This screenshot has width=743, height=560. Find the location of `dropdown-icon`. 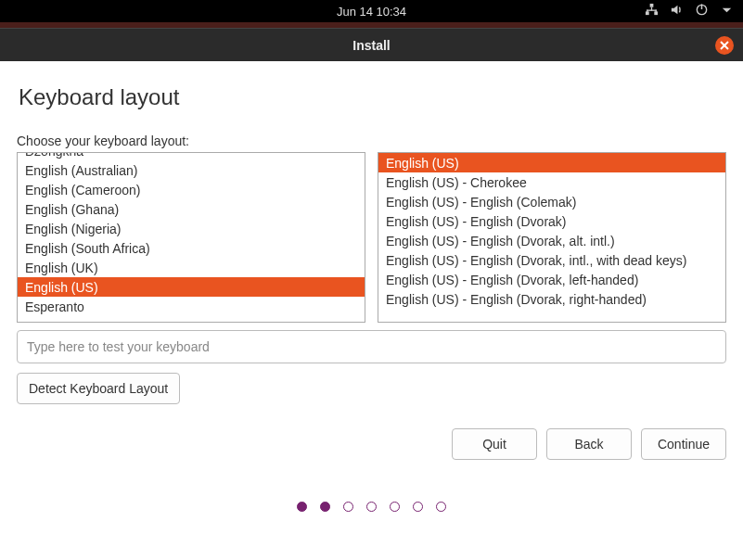

dropdown-icon is located at coordinates (727, 11).